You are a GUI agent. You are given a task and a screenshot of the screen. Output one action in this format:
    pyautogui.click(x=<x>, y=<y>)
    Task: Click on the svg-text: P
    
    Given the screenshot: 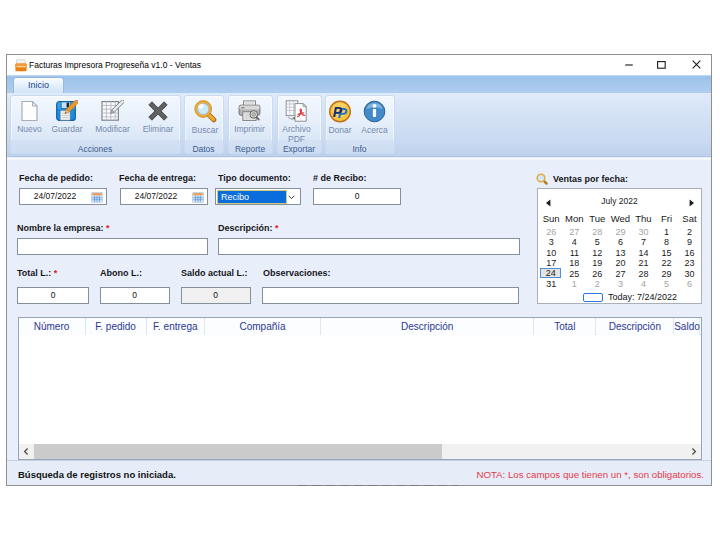 What is the action you would take?
    pyautogui.click(x=338, y=112)
    